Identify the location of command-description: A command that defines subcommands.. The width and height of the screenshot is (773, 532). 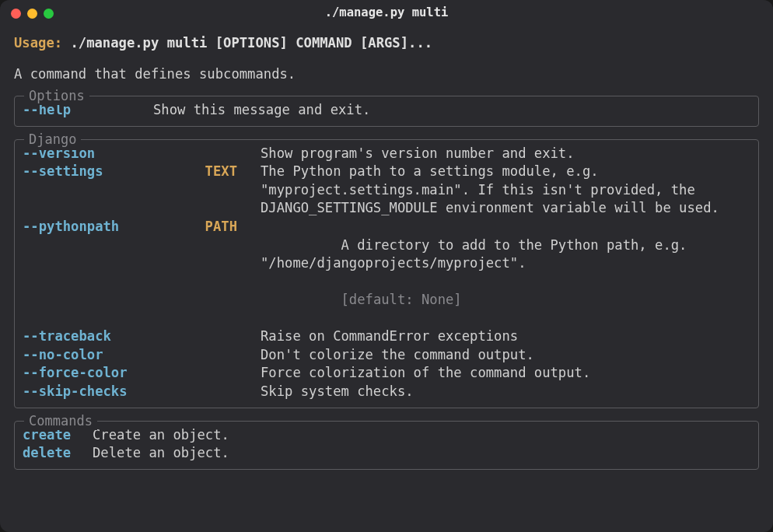
(386, 75).